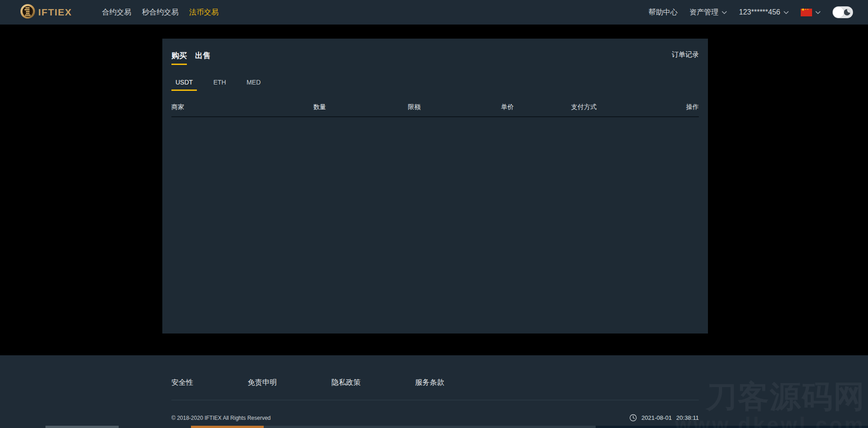 This screenshot has height=428, width=868. I want to click on tab-buy: 购买, so click(179, 58).